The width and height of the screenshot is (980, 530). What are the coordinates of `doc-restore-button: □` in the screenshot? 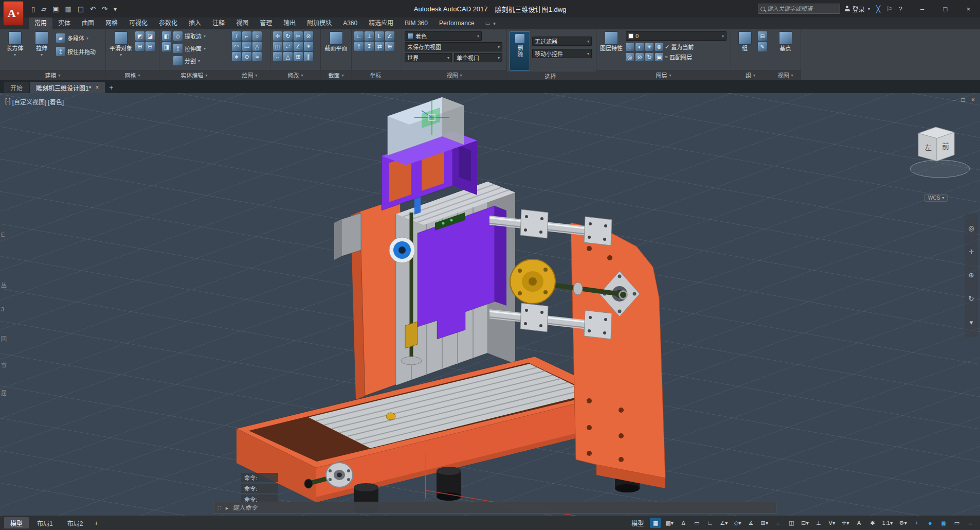 It's located at (964, 100).